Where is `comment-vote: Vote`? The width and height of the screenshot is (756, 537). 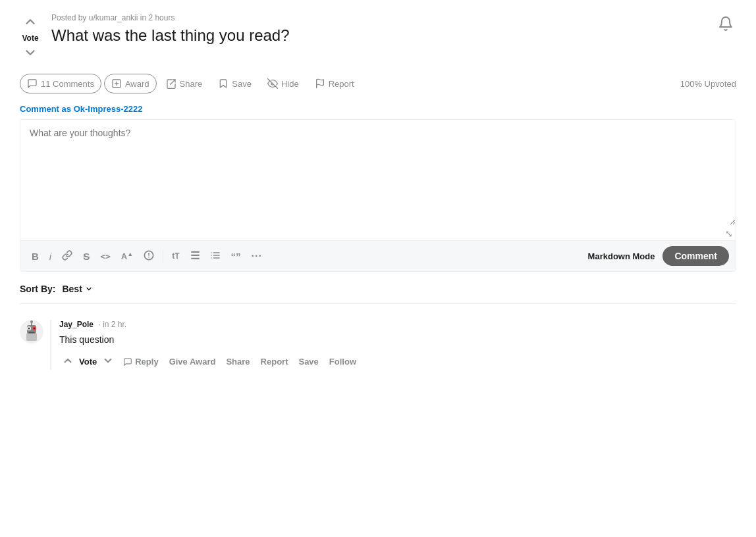
comment-vote: Vote is located at coordinates (88, 362).